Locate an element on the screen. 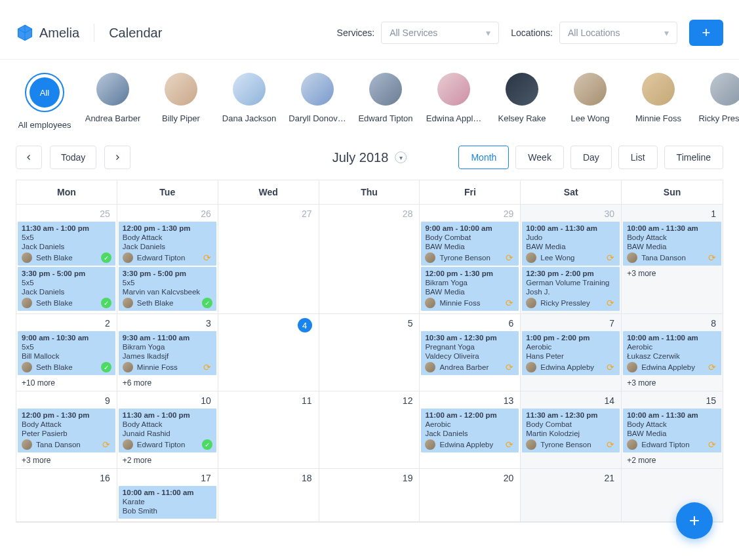 The image size is (739, 560). calendar-day-cell: 1510:00 am - 11:30 amBody AttackBAW Medi… is located at coordinates (672, 430).